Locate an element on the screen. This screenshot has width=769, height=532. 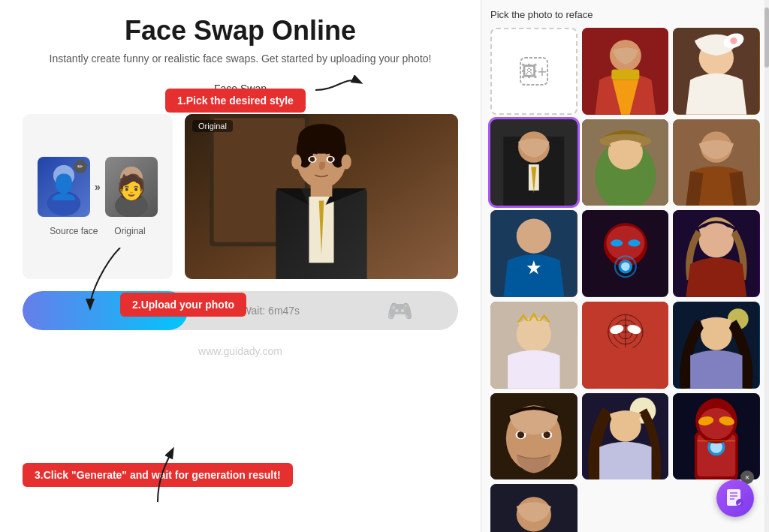
pick-label: Pick the photo to reface is located at coordinates (625, 15).